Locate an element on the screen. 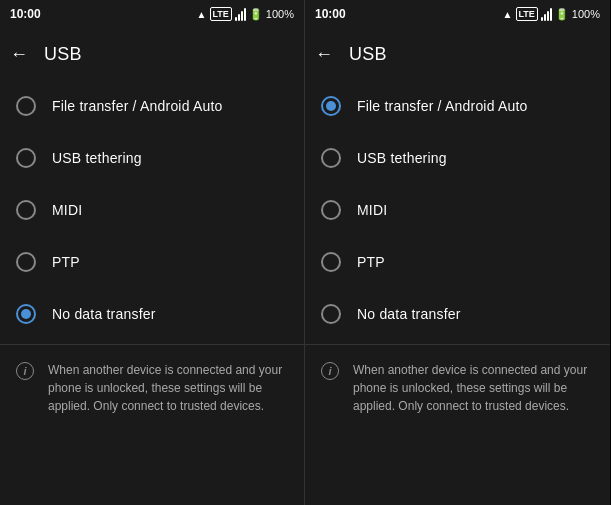 This screenshot has width=611, height=505. radio-inner-no-data is located at coordinates (26, 314).